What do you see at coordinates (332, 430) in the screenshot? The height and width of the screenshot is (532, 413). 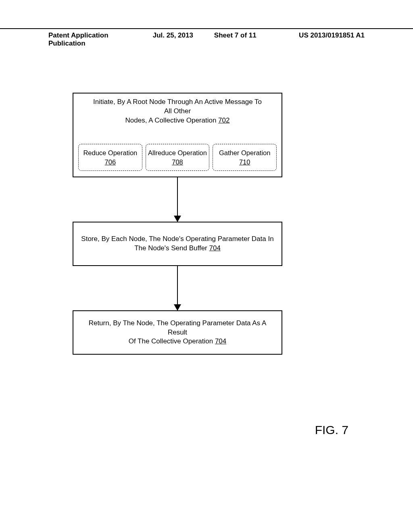 I see `figure-label: FIG. 7` at bounding box center [332, 430].